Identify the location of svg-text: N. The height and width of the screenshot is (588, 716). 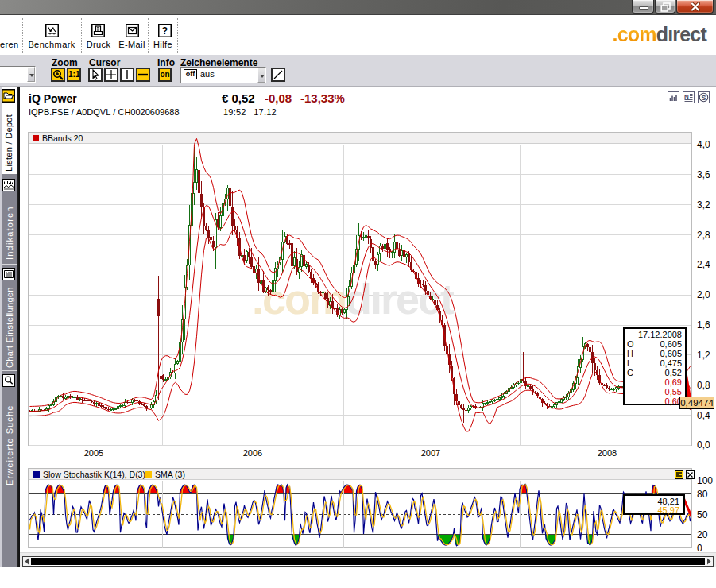
(687, 97).